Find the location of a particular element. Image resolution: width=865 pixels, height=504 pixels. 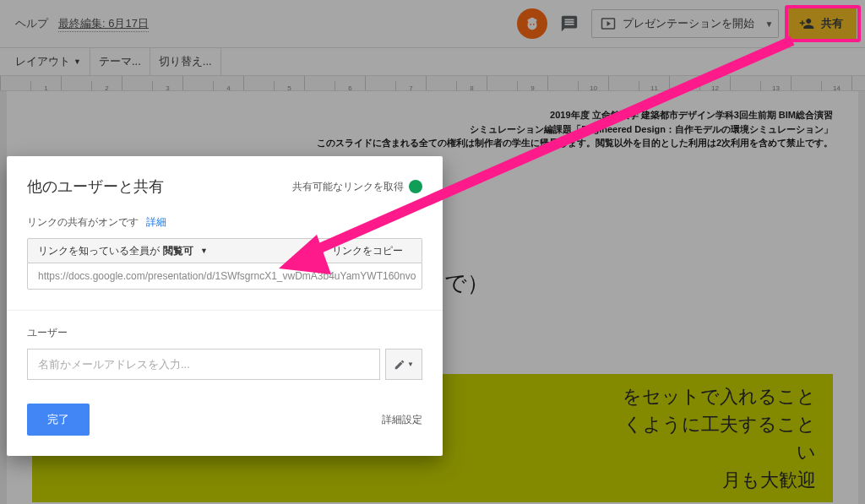

copy-link-button: リンクをコピー is located at coordinates (367, 251).